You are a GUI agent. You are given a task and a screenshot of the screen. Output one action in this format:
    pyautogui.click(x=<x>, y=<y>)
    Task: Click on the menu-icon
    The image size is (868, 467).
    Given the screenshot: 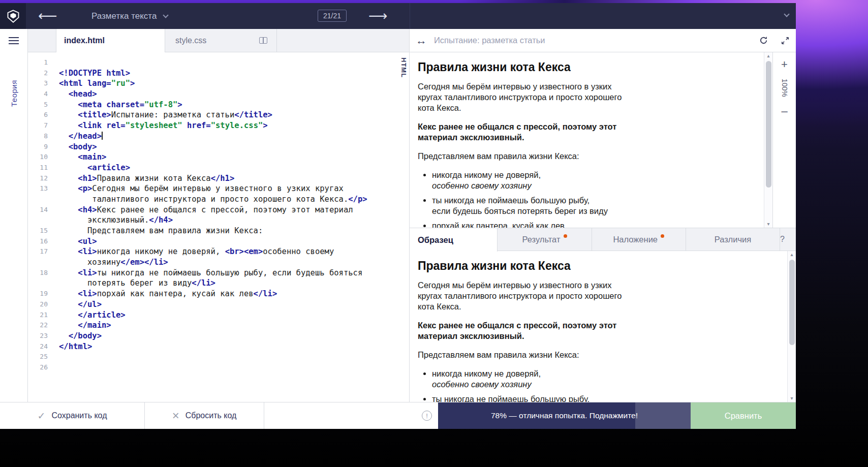 What is the action you would take?
    pyautogui.click(x=14, y=42)
    